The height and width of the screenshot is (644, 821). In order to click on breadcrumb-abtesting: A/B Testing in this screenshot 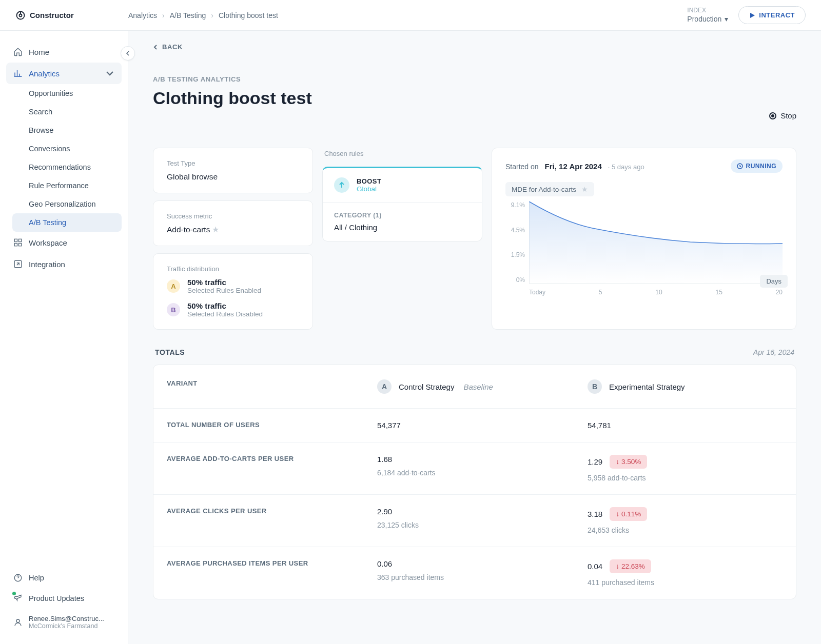, I will do `click(188, 15)`.